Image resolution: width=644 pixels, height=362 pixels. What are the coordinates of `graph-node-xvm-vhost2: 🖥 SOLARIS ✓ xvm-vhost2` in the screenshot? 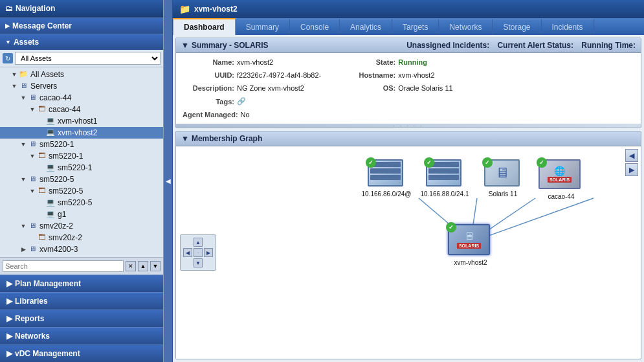 It's located at (471, 245).